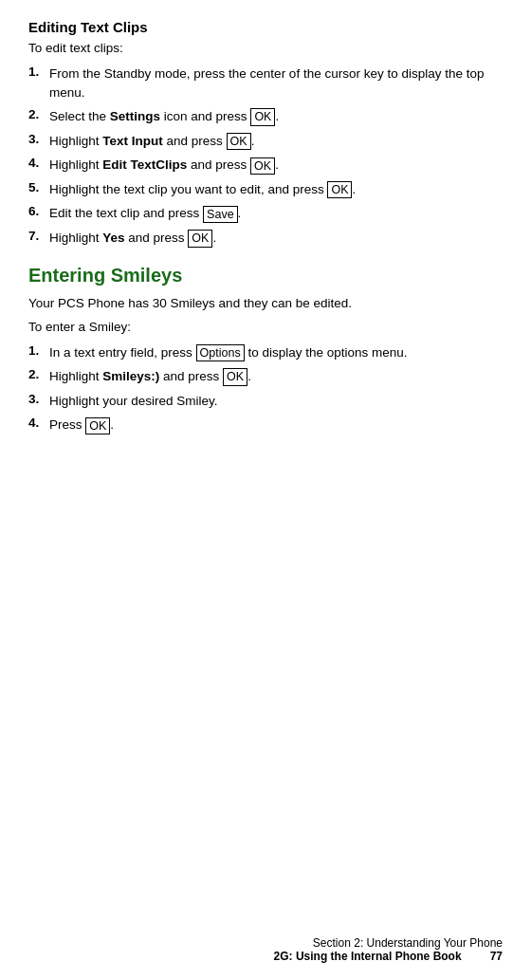 This screenshot has width=531, height=980. What do you see at coordinates (266, 141) in the screenshot?
I see `list-item: 3.Highlight Text Input and press OK.` at bounding box center [266, 141].